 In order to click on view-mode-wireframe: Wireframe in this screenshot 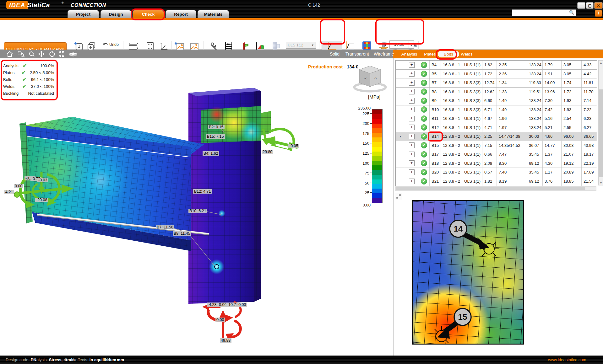, I will do `click(384, 54)`.